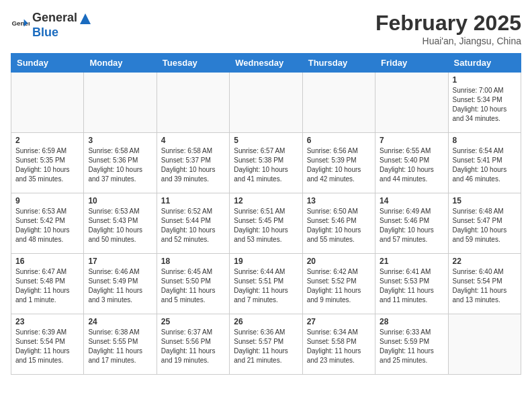 The height and width of the screenshot is (411, 532). What do you see at coordinates (48, 163) in the screenshot?
I see `calendar-cell: 2Sunrise: 6:59 AM Sunset: 5:35 PM Daylig…` at bounding box center [48, 163].